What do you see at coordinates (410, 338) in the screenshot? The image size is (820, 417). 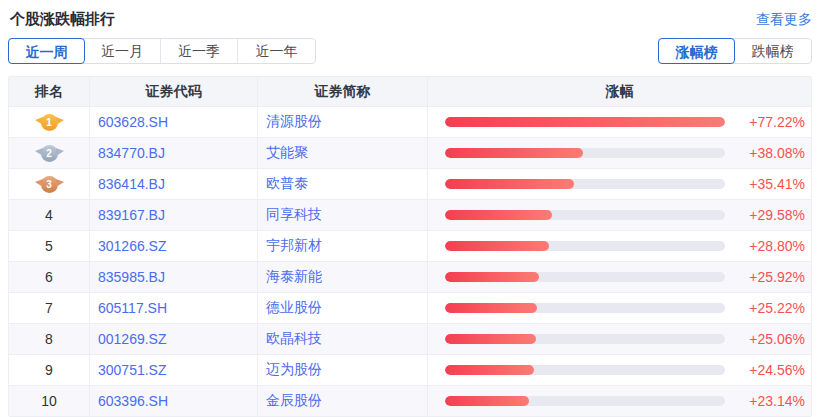 I see `table-row: 8001269.SZ欧晶科技+25.06%` at bounding box center [410, 338].